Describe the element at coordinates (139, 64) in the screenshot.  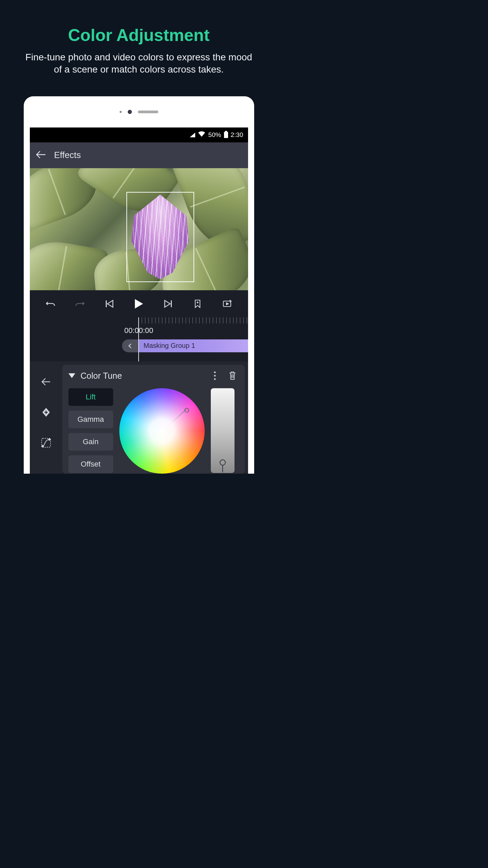
I see `hero-subtitle: Fine-tune photo and video colors to expr…` at that location.